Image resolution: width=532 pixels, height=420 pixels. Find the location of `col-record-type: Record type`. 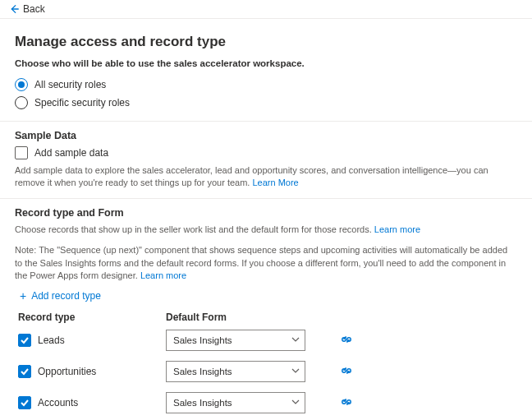

col-record-type: Record type is located at coordinates (92, 317).